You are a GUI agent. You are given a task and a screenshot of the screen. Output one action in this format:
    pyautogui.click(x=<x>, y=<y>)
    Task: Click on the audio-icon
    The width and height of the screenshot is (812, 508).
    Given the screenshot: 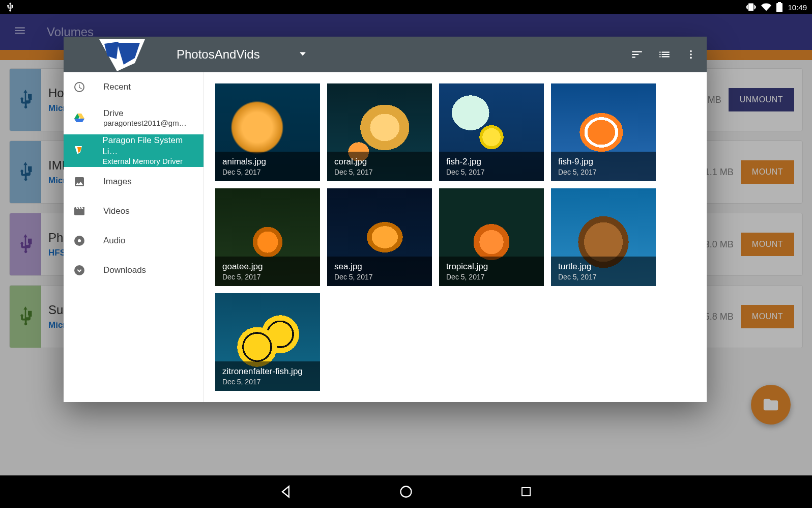 What is the action you would take?
    pyautogui.click(x=79, y=241)
    